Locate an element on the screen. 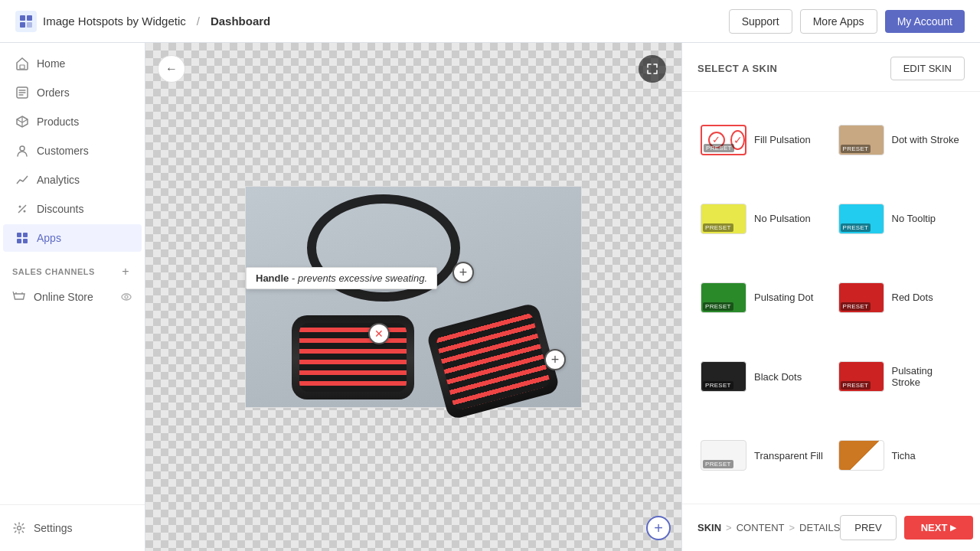  sidebar-item-orders-label: Orders is located at coordinates (54, 93).